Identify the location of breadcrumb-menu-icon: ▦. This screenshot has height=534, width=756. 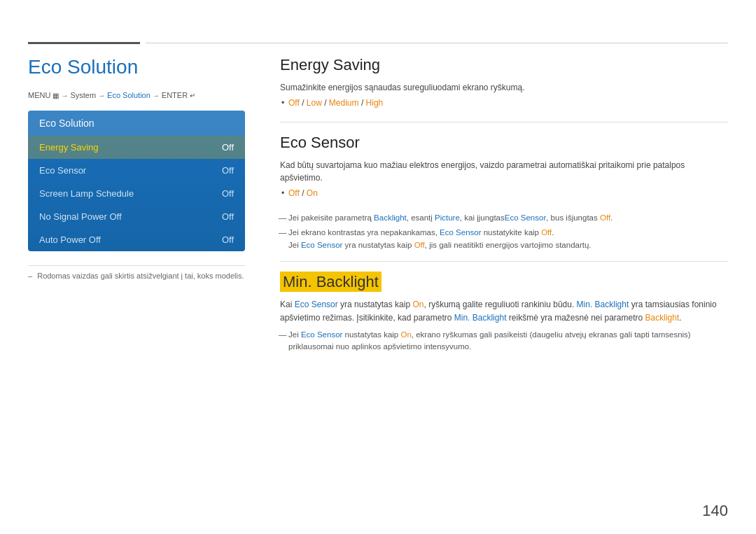
(56, 95).